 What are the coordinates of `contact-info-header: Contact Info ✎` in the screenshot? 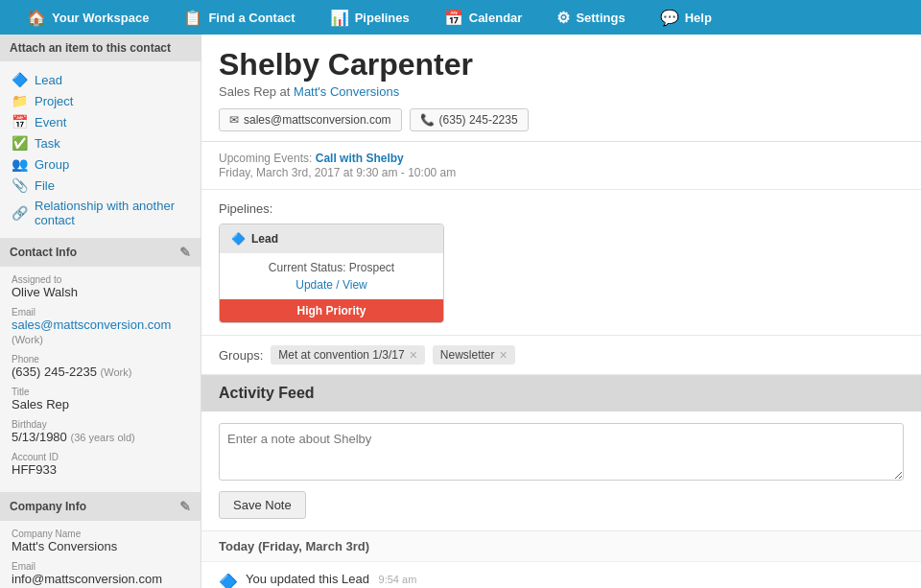 It's located at (100, 252).